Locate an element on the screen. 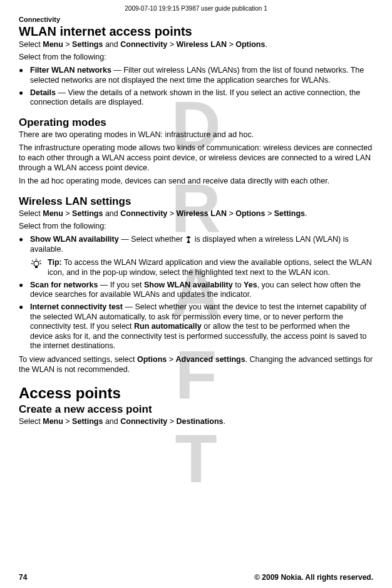  list-item: Internet connectivity test — Select whet… is located at coordinates (196, 327).